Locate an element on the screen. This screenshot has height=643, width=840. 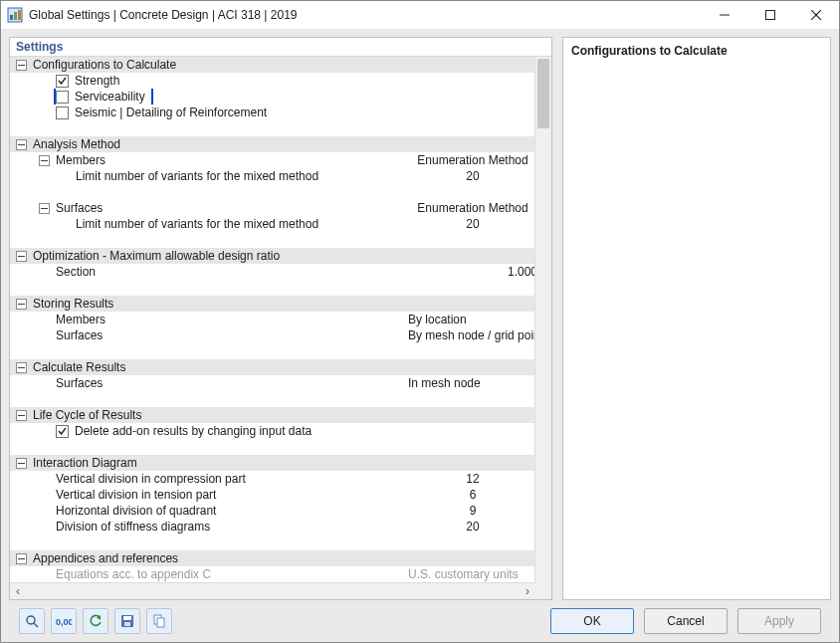
row-calc-surfaces: Surfaces In mesh node is located at coordinates (273, 383).